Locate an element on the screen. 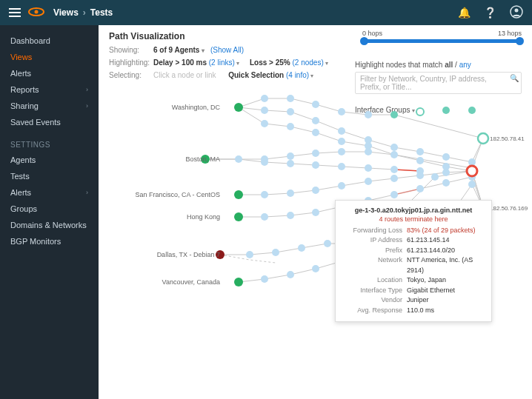  sidebar-item-bgp-monitors: BGP Monitors is located at coordinates (49, 241).